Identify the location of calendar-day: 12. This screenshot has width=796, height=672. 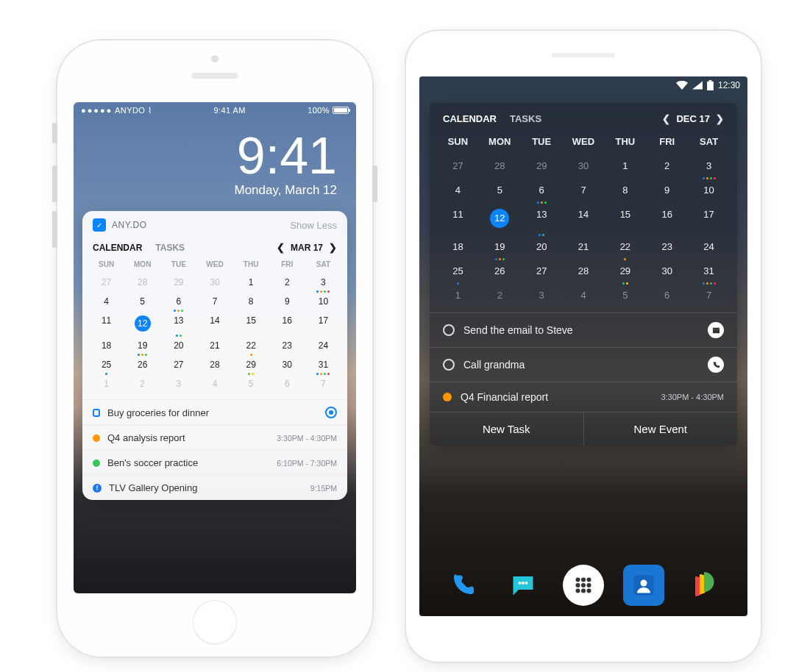
(500, 221).